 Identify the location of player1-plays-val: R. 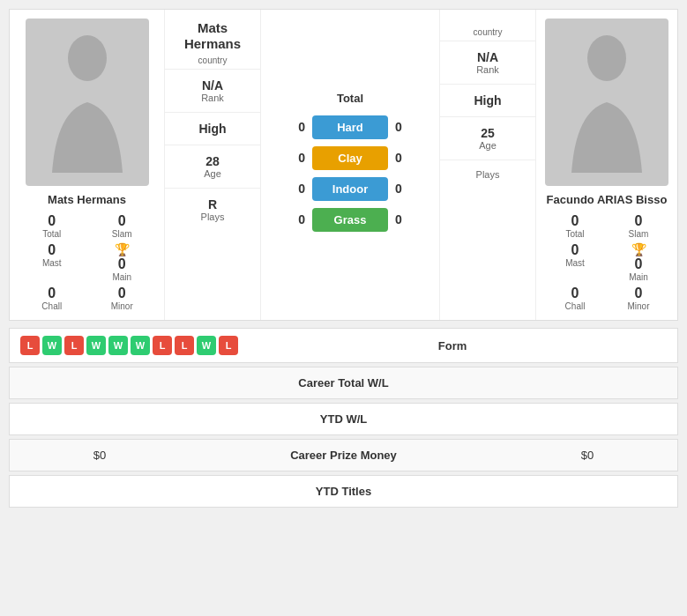
(213, 204).